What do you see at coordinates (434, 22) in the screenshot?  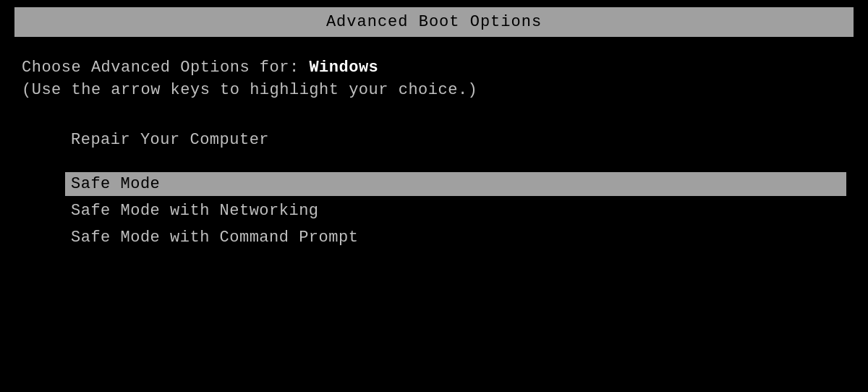 I see `title-bar: Advanced Boot Options` at bounding box center [434, 22].